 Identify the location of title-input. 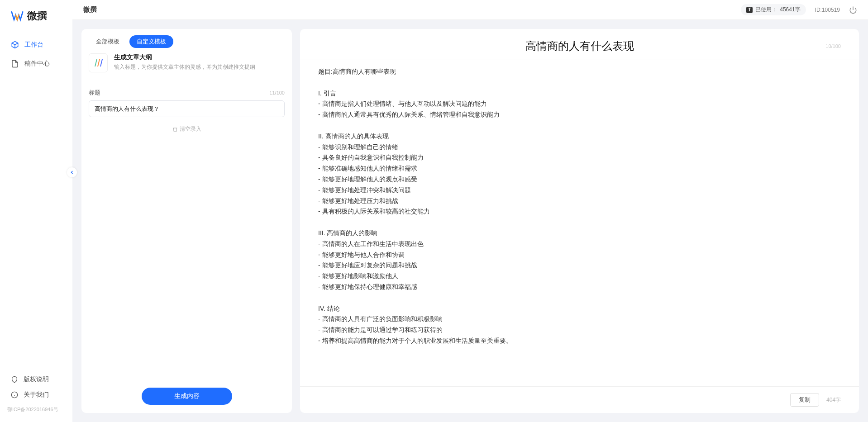
(186, 109).